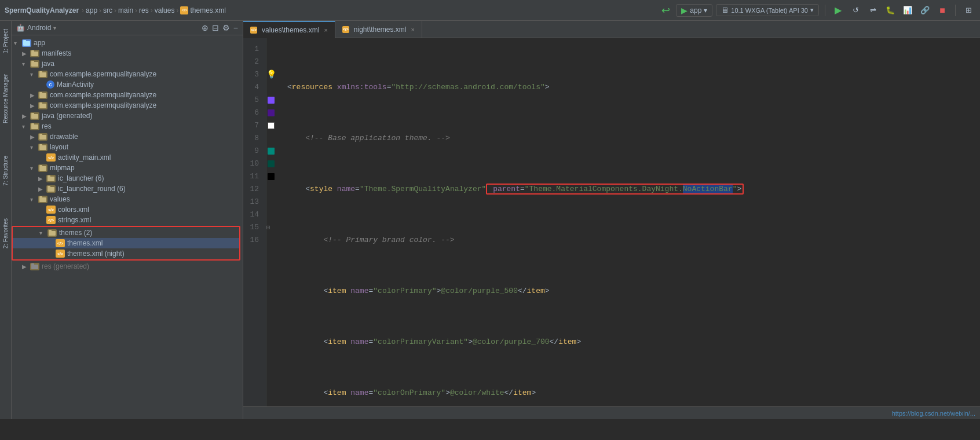 Image resolution: width=980 pixels, height=440 pixels. I want to click on line-numbers: 1 2 3 4 5 6 7 8 9 10 11 12 13 14 15 16, so click(255, 222).